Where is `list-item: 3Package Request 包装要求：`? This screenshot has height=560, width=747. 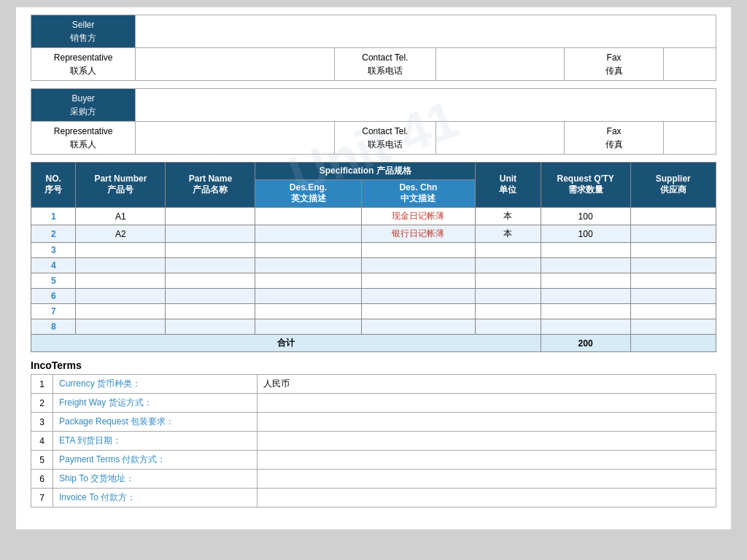 list-item: 3Package Request 包装要求： is located at coordinates (374, 422).